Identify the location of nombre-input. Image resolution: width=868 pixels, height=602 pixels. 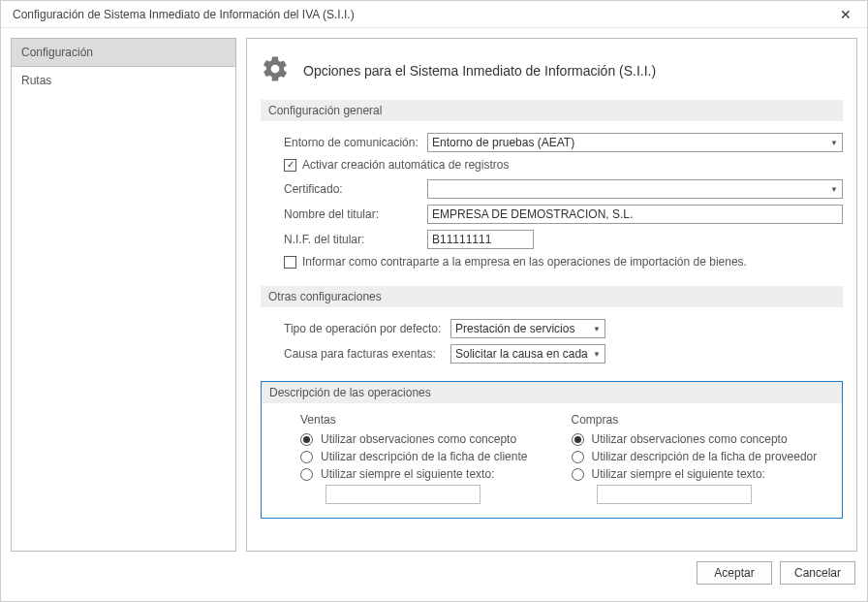
(636, 214).